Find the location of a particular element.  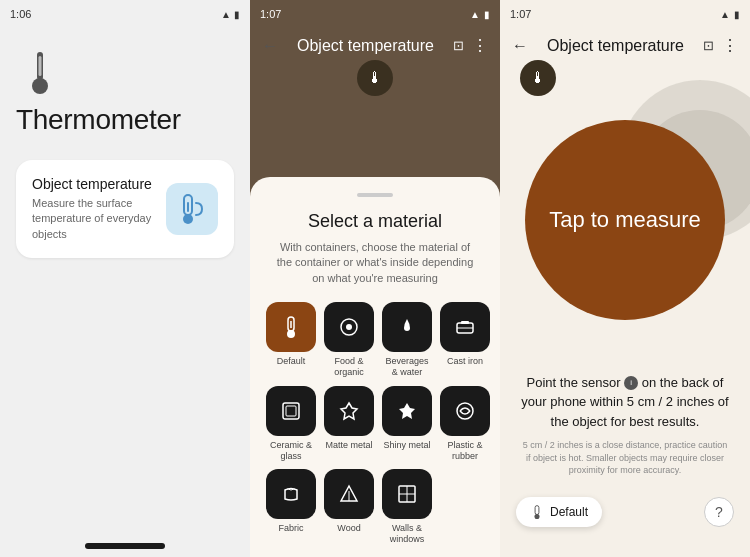

material-label-castiron: Cast iron is located at coordinates (465, 362).